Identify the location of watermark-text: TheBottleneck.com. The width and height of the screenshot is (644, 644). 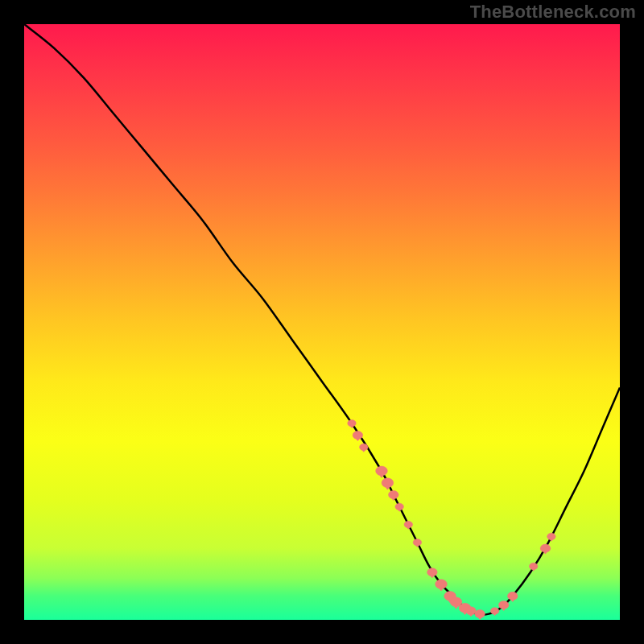
(553, 12).